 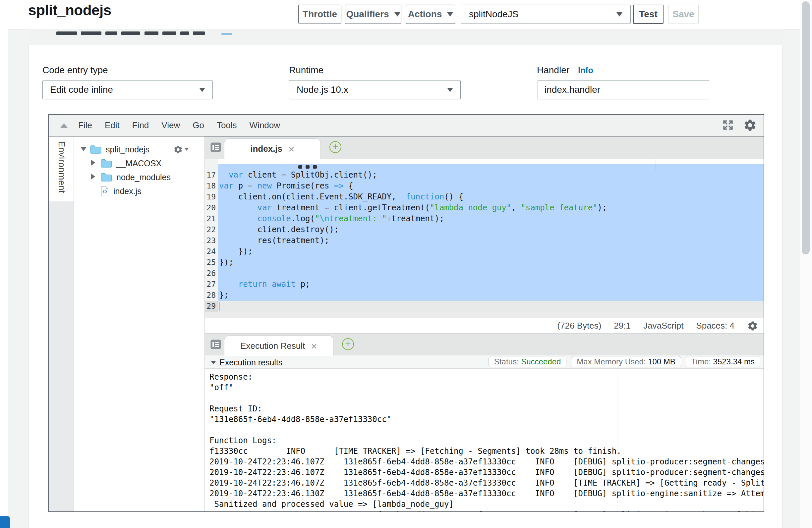 What do you see at coordinates (306, 70) in the screenshot?
I see `runtime-label: Runtime` at bounding box center [306, 70].